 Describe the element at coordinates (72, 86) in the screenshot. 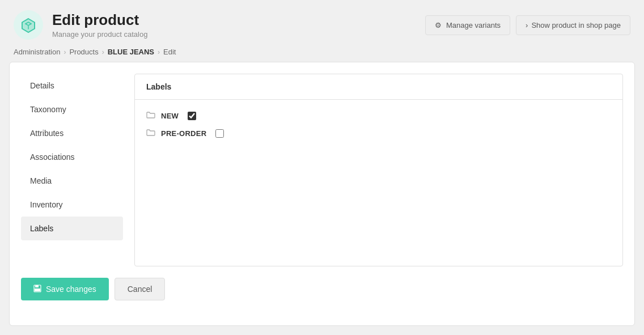

I see `sidebar-item-details: Details` at that location.